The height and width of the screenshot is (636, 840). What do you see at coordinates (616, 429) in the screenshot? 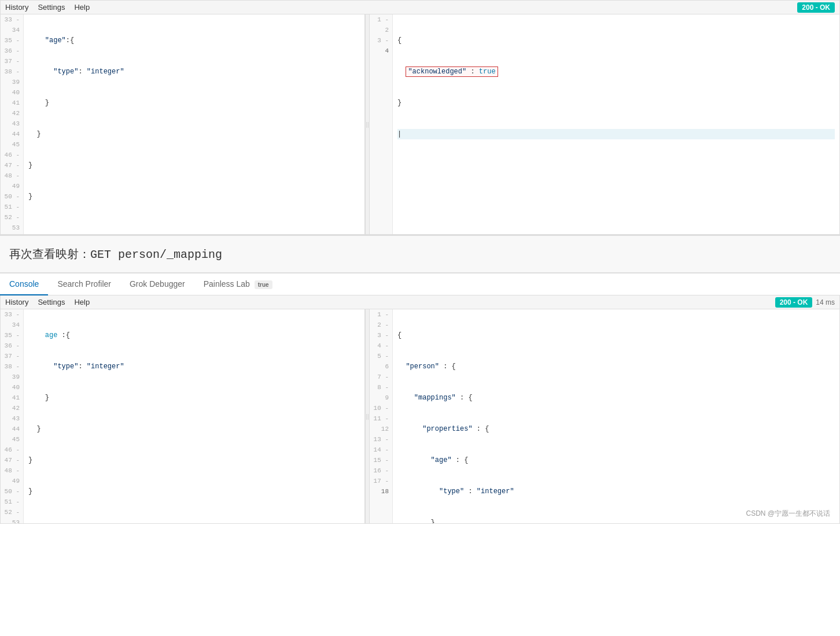
I see `code-line: "properties" : {` at bounding box center [616, 429].